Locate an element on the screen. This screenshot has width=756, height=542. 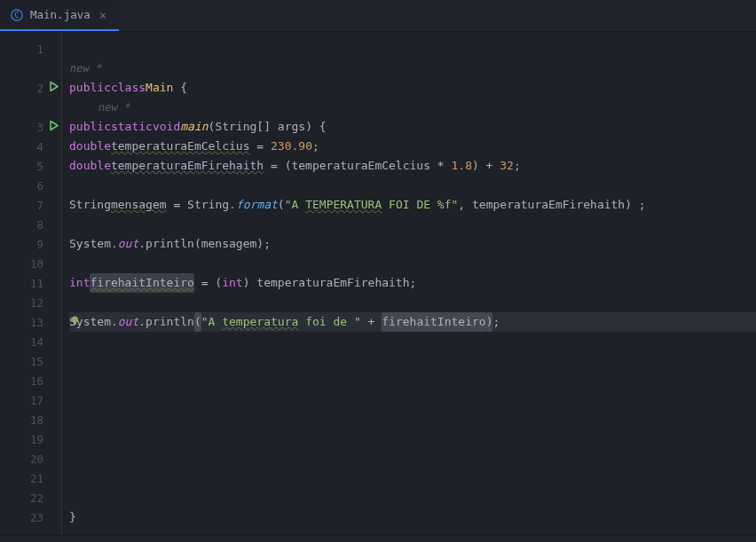
line-number: 21 is located at coordinates (37, 479).